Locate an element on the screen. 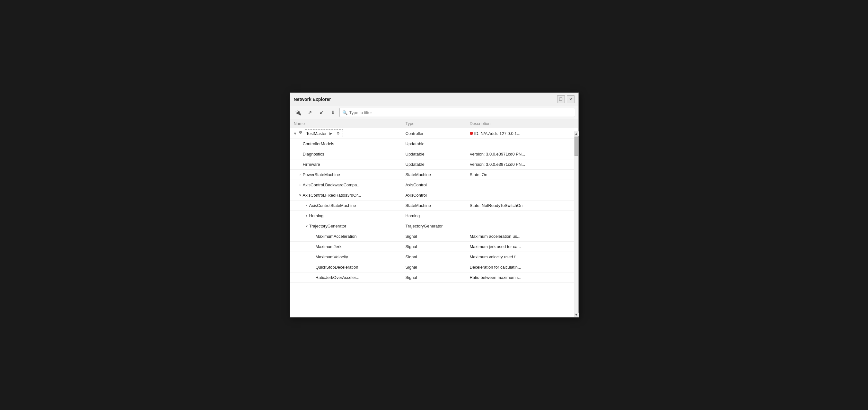 The image size is (868, 410). table-row: FirmwareUpdatableVersion: 3.0.0.e3971cd0… is located at coordinates (434, 165).